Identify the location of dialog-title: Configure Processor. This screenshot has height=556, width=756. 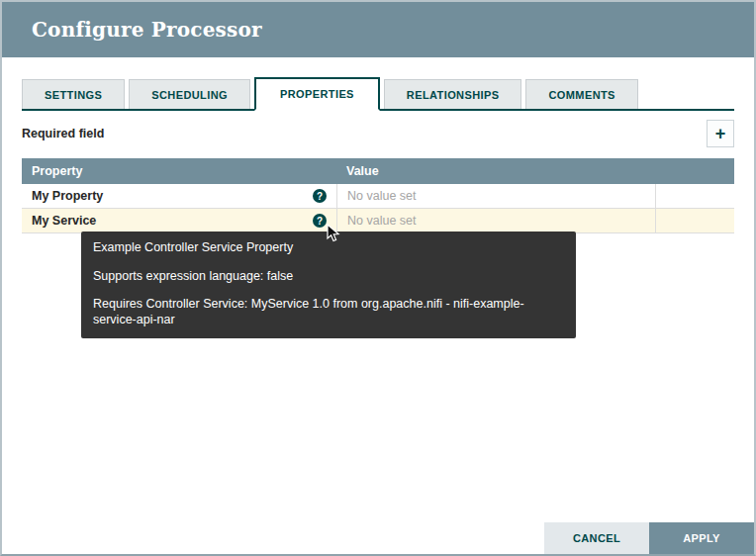
(146, 30).